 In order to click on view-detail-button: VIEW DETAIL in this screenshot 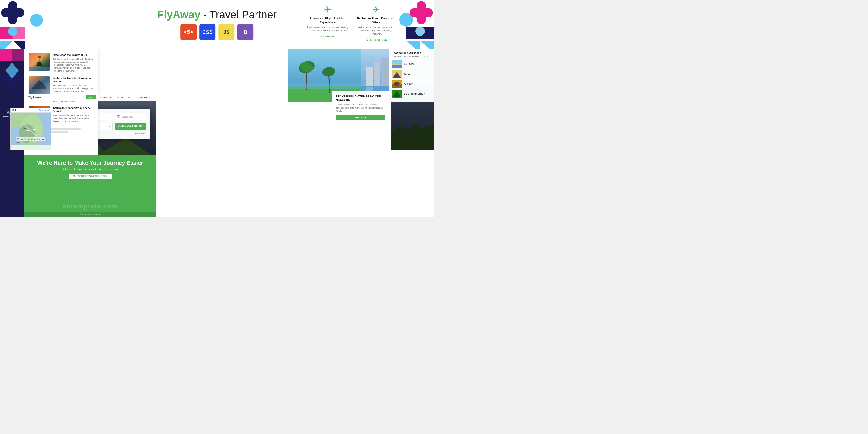, I will do `click(361, 118)`.